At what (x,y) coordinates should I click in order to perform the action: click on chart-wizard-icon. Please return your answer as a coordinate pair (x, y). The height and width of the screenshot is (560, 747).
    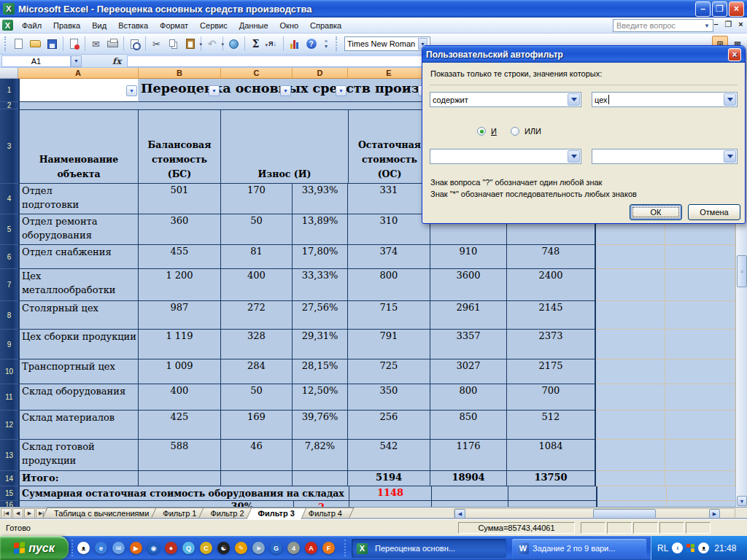
    Looking at the image, I should click on (295, 44).